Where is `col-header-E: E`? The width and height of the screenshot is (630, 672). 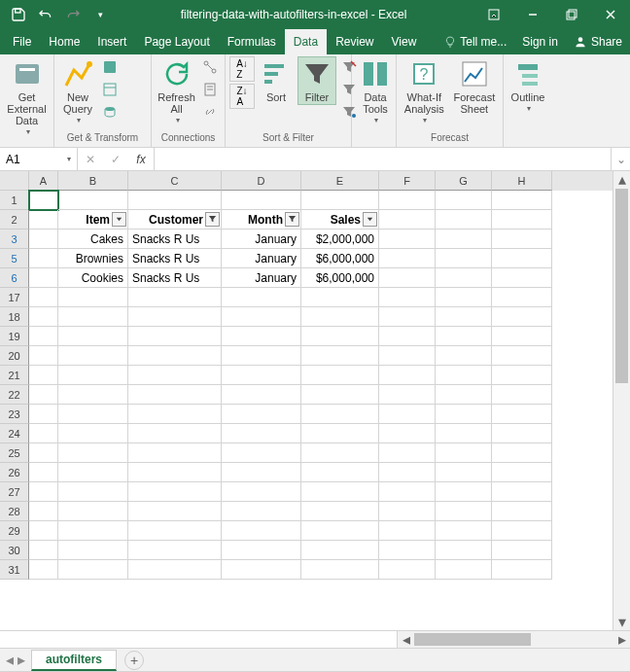
col-header-E: E is located at coordinates (340, 181).